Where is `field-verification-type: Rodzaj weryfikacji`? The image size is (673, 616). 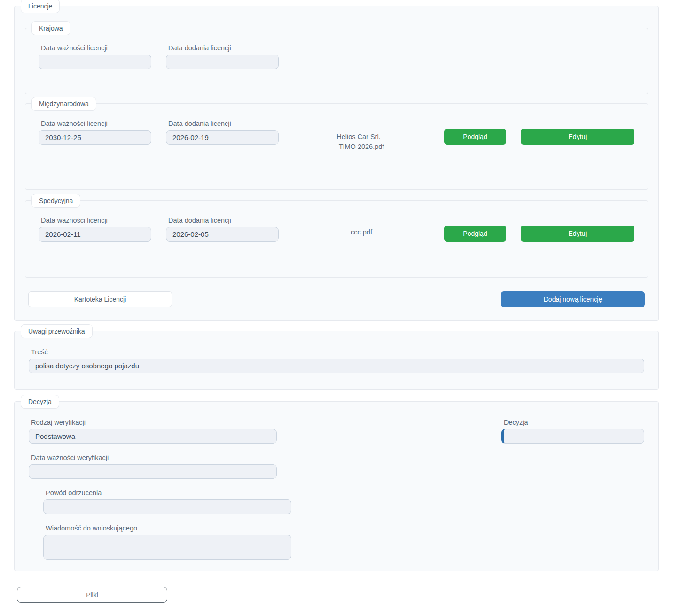 field-verification-type: Rodzaj weryfikacji is located at coordinates (153, 431).